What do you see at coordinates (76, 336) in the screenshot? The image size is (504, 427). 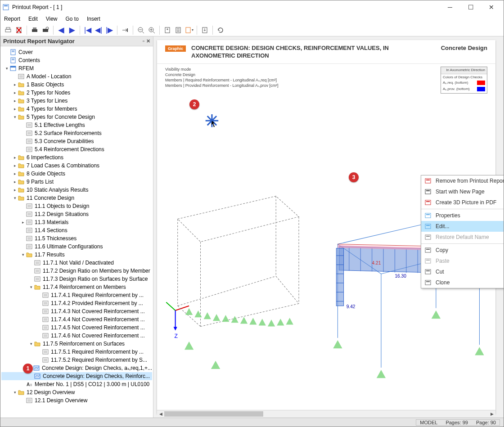 I see `tree-item: 11.7.4.6 Not Covered Reinforcement ...` at bounding box center [76, 336].